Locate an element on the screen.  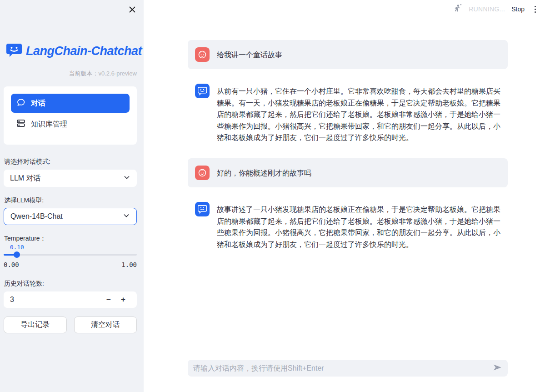
slider-max-label: 1.00 is located at coordinates (129, 265).